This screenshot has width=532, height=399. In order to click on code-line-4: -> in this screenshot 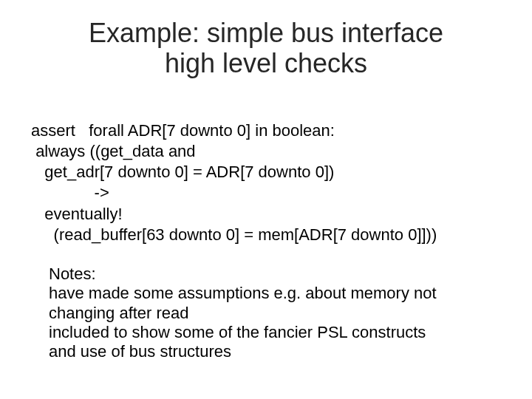, I will do `click(70, 192)`.